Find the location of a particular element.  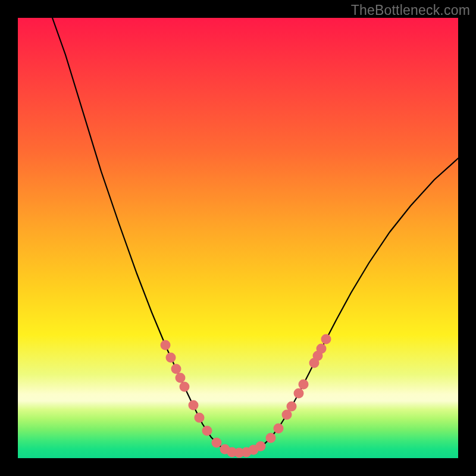

watermark-text: TheBottleneck.com is located at coordinates (411, 11).